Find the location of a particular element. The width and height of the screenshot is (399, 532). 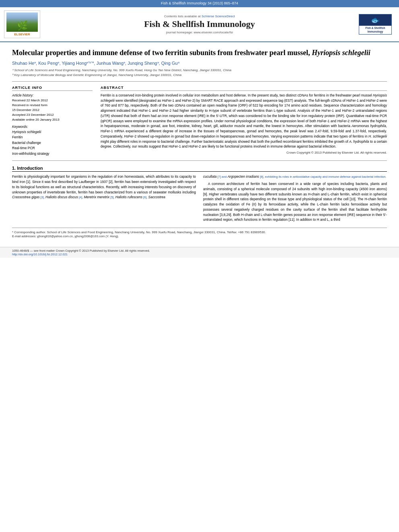

contents-text: Contents lists available at is located at coordinates (183, 16).